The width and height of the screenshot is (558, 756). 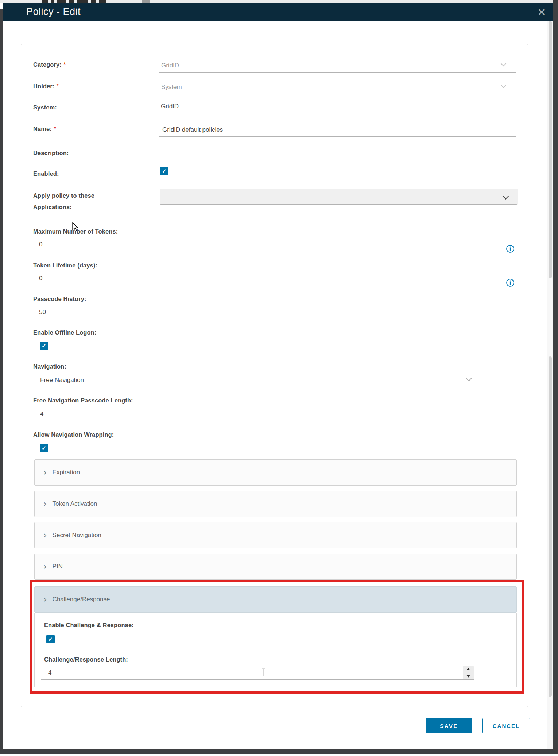 What do you see at coordinates (77, 535) in the screenshot?
I see `accordion-label: Secret Navigation` at bounding box center [77, 535].